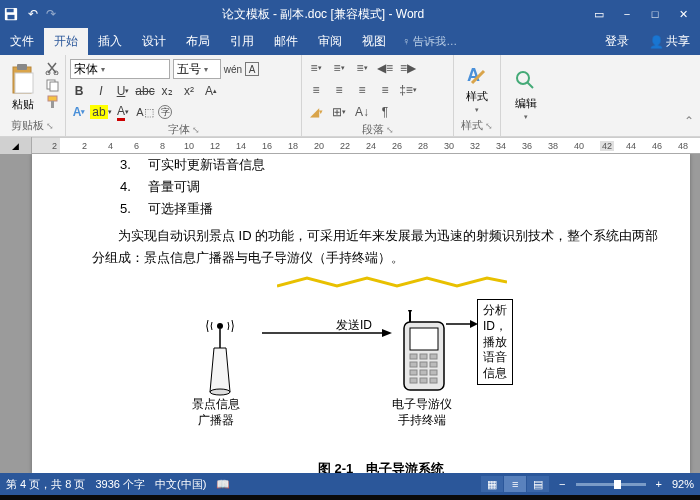 This screenshot has height=500, width=700. Describe the element at coordinates (51, 14) in the screenshot. I see `quick-redo-icon: ↷` at that location.